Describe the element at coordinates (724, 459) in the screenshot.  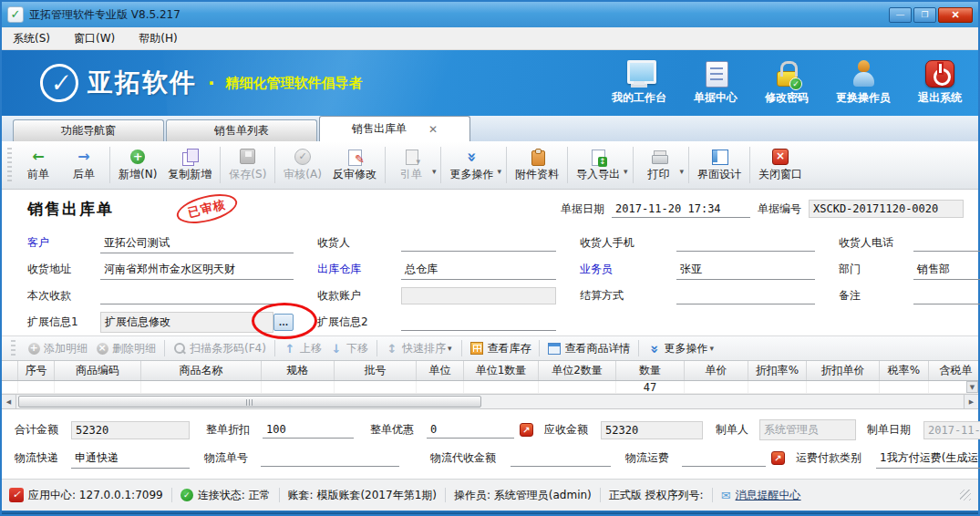
I see `freight-field` at that location.